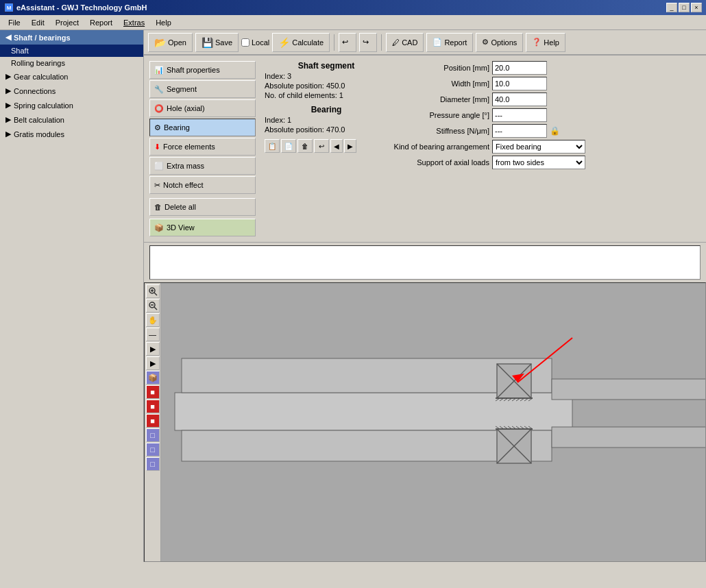  I want to click on axial-support-select: from two sides from one side none, so click(539, 162).